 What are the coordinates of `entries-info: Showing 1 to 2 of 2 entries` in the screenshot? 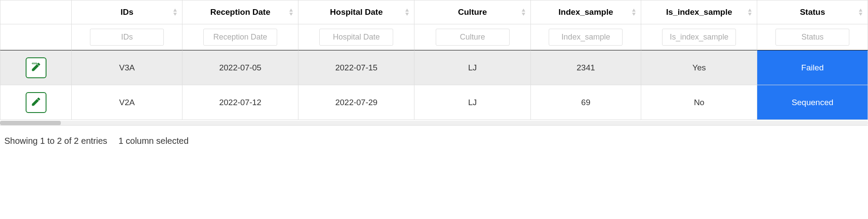 It's located at (56, 141).